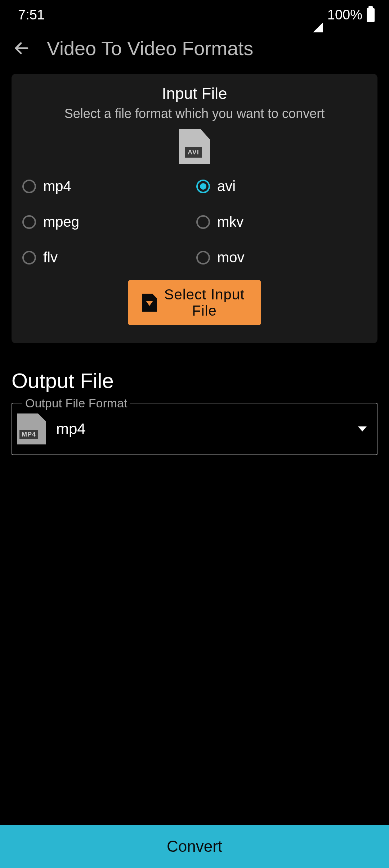  I want to click on format-radio-group: mp4 avi mpeg mkv flv mov, so click(194, 222).